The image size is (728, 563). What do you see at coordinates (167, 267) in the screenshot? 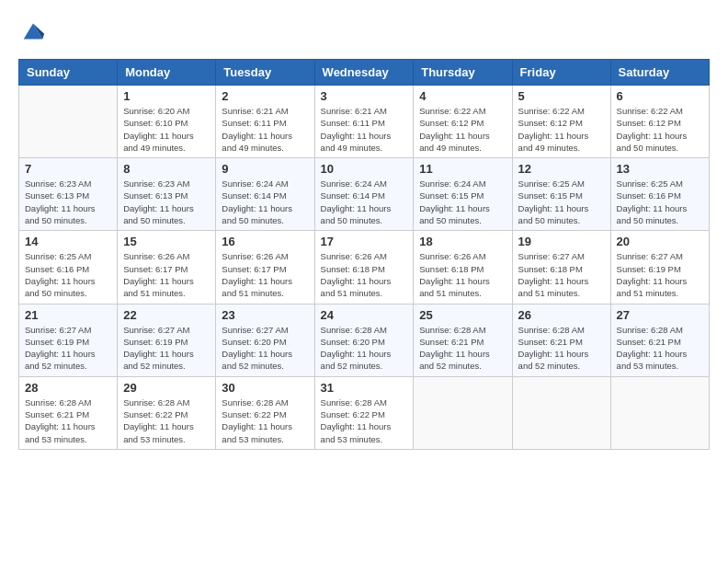
I see `calendar-cell: 15 Sunrise: 6:26 AM Sunset: 6:17 PM Dayl…` at bounding box center [167, 267].